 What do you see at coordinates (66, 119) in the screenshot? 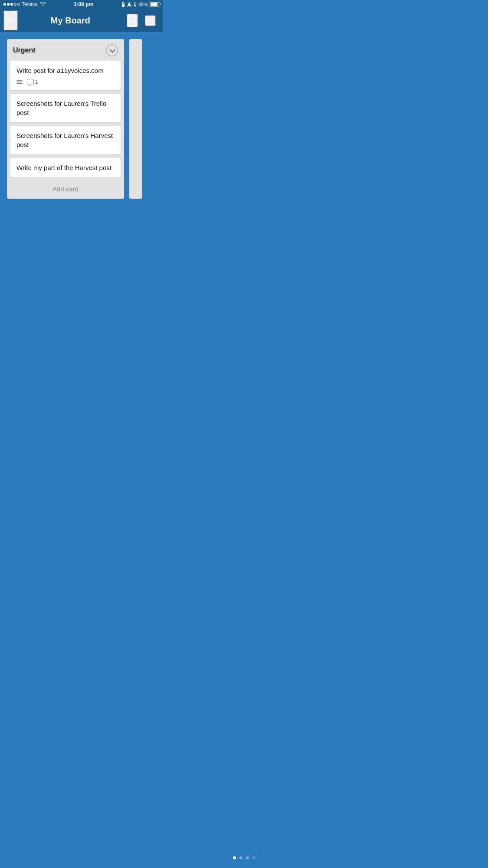
I see `cards-container: Write post for a11yvoices.com 1` at bounding box center [66, 119].